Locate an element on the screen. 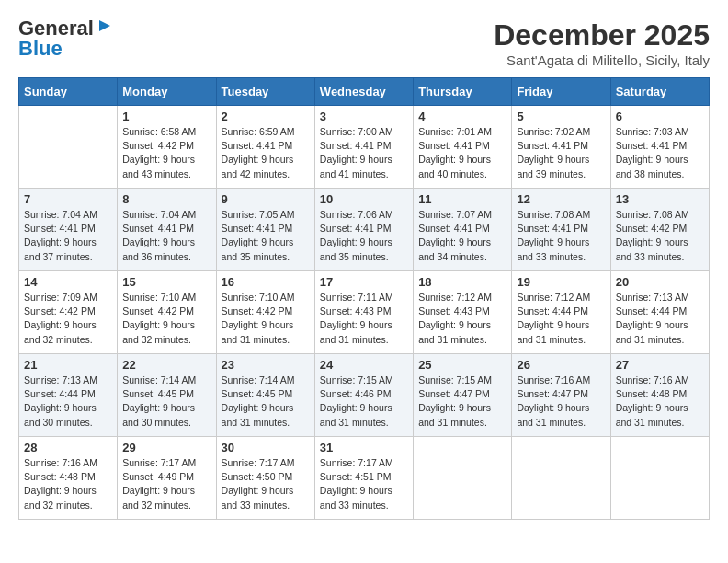 The image size is (728, 563). calendar-cell: 20Sunrise: 7:13 AMSunset: 4:44 PMDayligh… is located at coordinates (660, 313).